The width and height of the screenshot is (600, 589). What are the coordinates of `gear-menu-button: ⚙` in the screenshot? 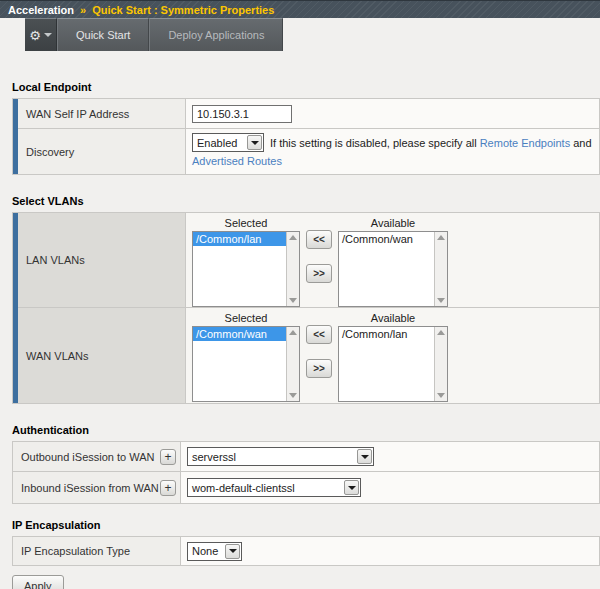 It's located at (41, 34).